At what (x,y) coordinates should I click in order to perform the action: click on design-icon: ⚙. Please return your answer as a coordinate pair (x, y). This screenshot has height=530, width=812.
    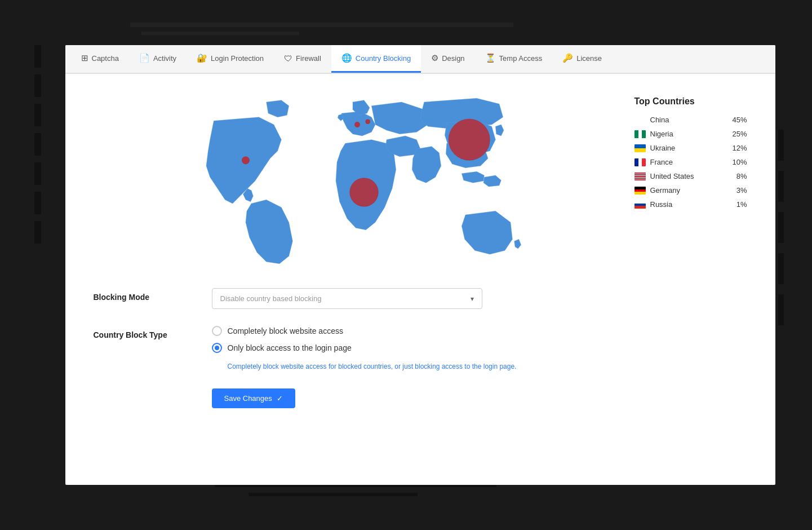
    Looking at the image, I should click on (435, 58).